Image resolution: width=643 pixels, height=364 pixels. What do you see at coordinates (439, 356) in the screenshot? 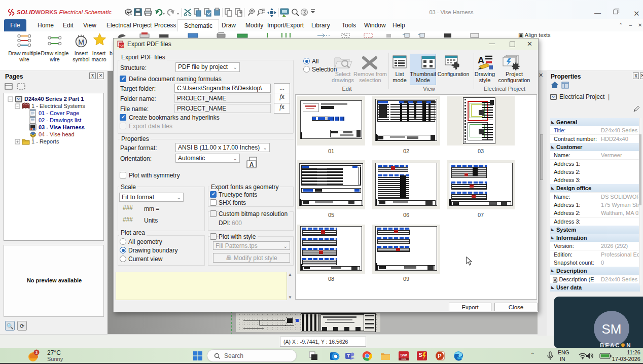
I see `svg-text: P` at bounding box center [439, 356].